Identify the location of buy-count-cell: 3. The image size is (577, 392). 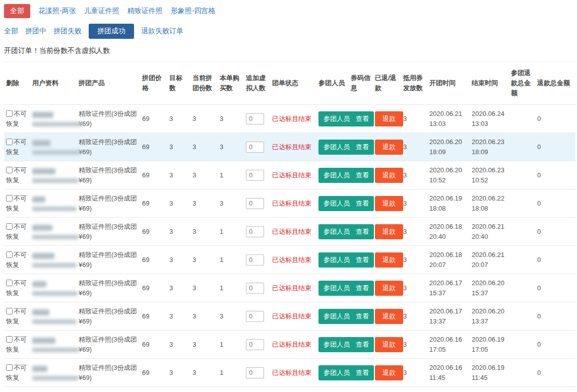
(231, 204).